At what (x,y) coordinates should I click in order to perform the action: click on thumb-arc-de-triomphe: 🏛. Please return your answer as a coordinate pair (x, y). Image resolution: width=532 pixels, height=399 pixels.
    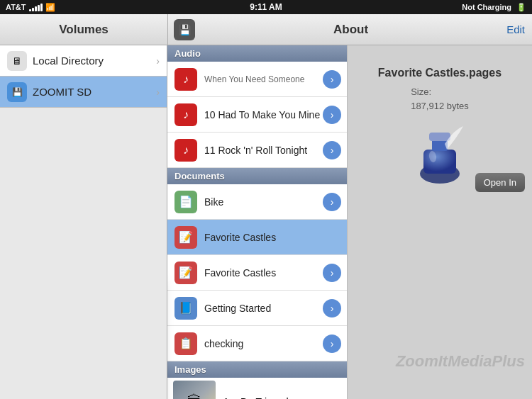
    Looking at the image, I should click on (194, 390).